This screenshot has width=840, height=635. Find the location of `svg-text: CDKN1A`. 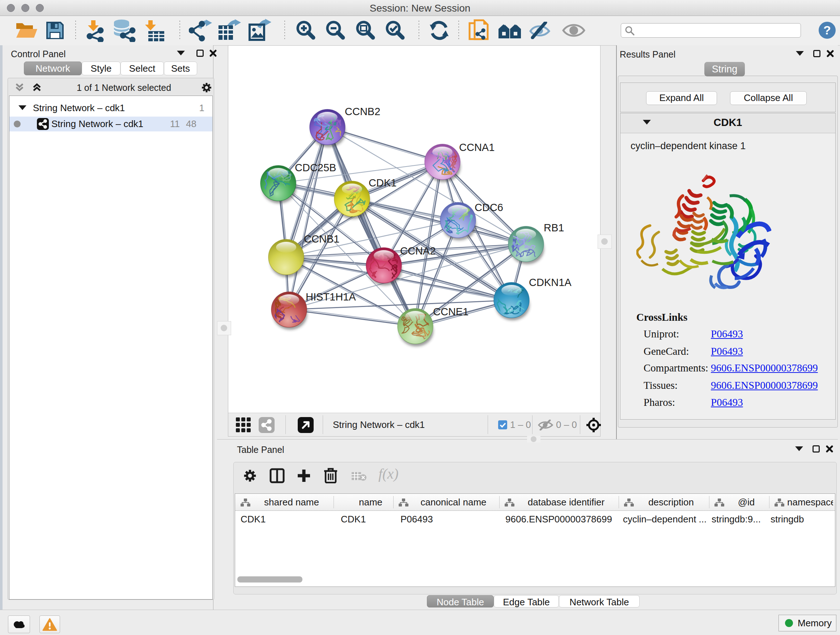

svg-text: CDKN1A is located at coordinates (550, 282).